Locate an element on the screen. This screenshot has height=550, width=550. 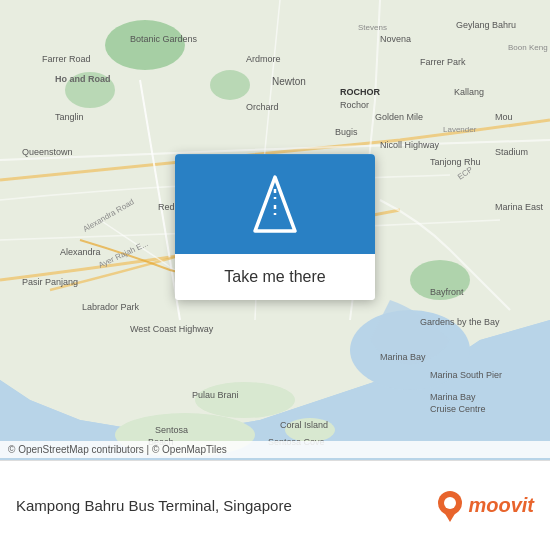
svg-text: Stevens is located at coordinates (372, 28).